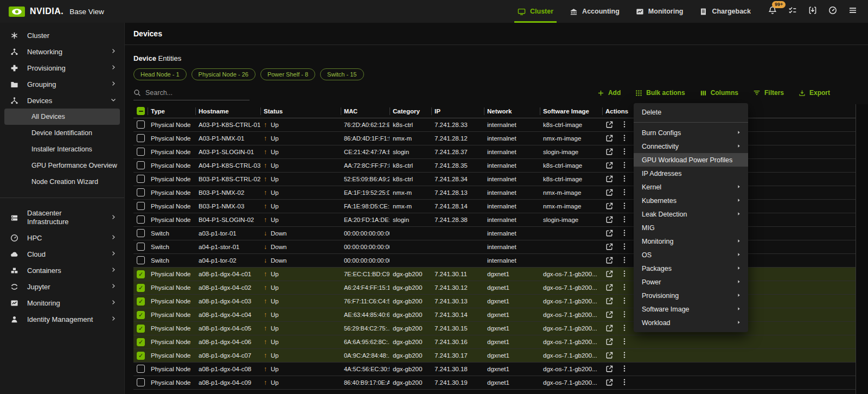  I want to click on filters-button: Filters, so click(768, 93).